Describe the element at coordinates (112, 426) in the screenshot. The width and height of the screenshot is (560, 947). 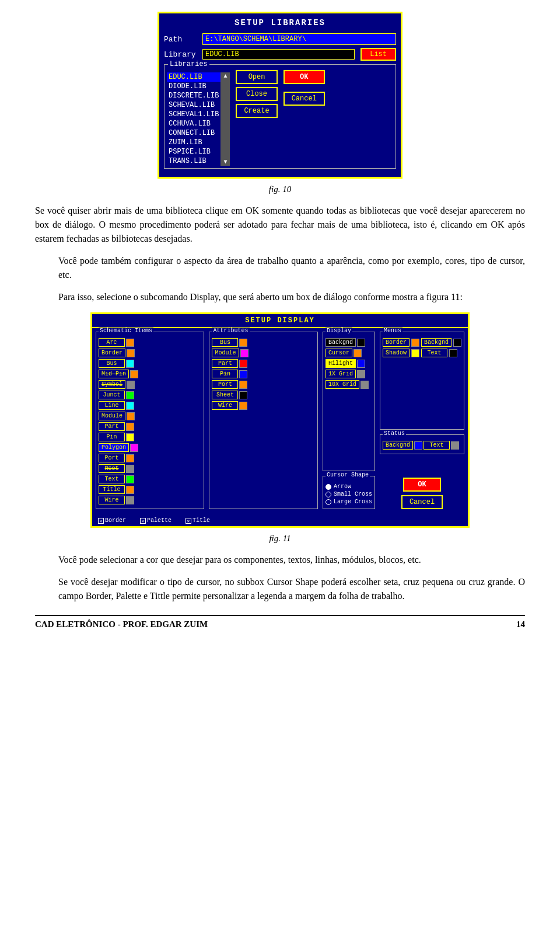
I see `part-button: Part` at that location.